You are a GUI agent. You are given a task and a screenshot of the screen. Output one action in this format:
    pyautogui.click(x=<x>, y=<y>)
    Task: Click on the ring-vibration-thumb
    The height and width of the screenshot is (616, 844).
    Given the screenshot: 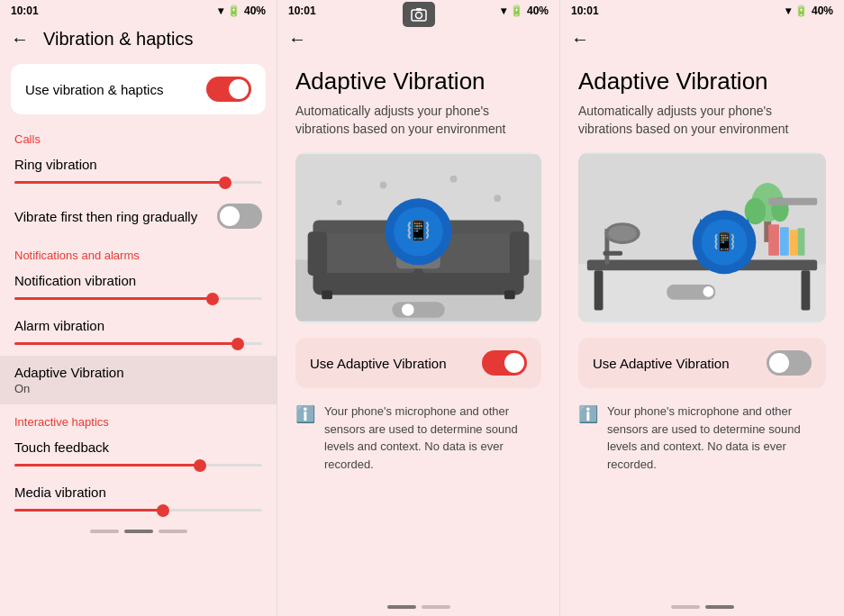 What is the action you would take?
    pyautogui.click(x=225, y=183)
    